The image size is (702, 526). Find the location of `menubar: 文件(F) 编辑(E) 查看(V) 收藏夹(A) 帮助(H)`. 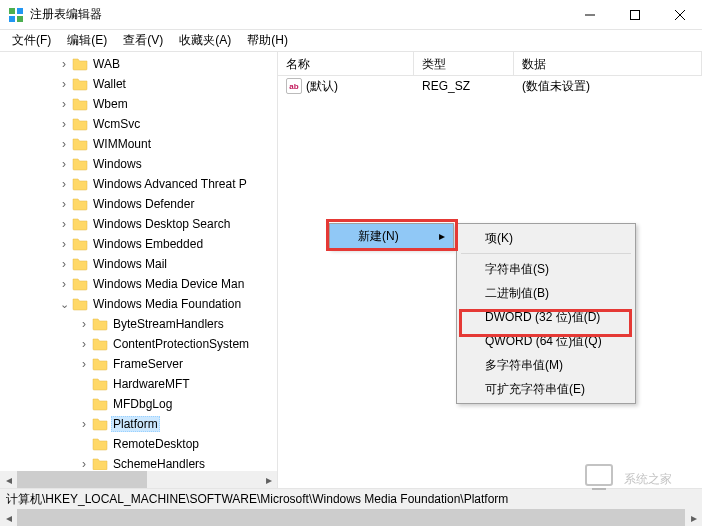

menubar: 文件(F) 编辑(E) 查看(V) 收藏夹(A) 帮助(H) is located at coordinates (351, 41).